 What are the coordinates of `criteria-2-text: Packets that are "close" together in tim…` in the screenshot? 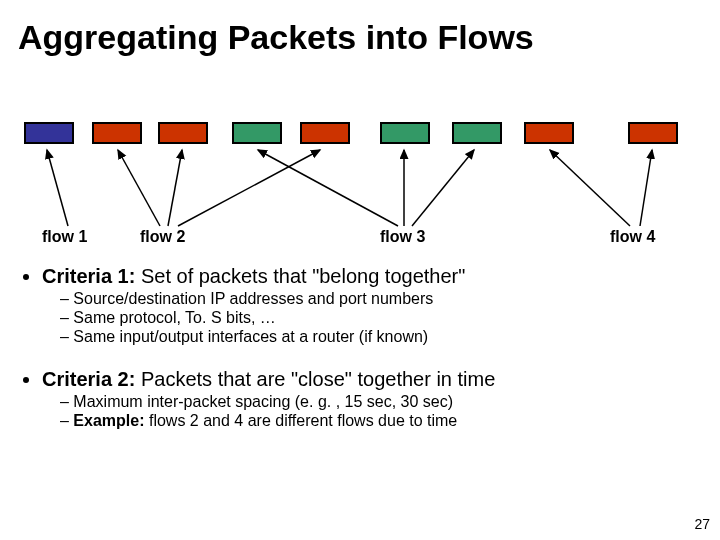 It's located at (315, 379).